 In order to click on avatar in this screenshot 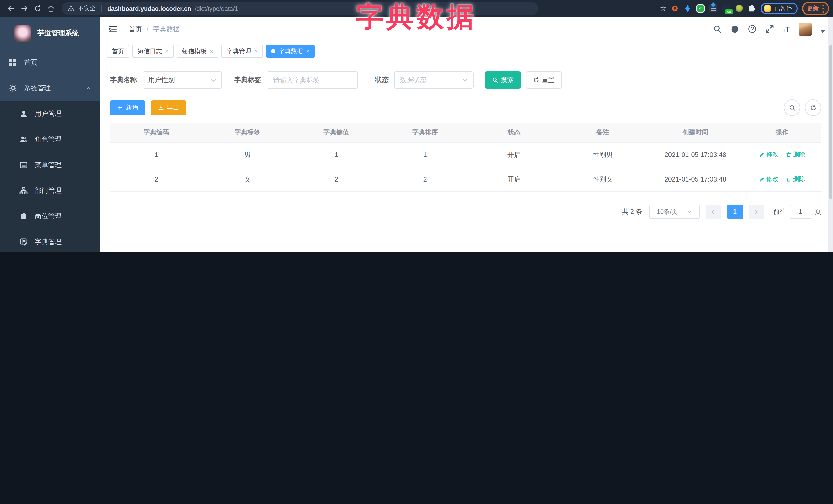, I will do `click(805, 29)`.